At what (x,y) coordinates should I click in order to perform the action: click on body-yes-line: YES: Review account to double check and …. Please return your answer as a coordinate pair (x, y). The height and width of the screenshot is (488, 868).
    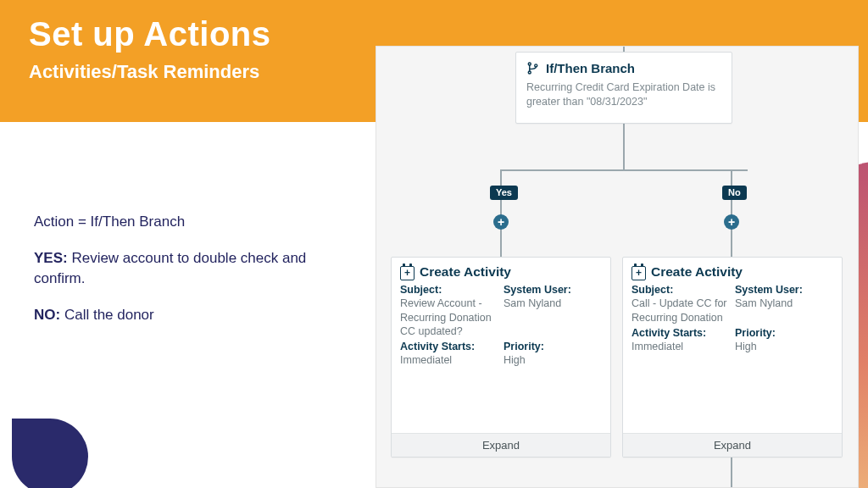
    Looking at the image, I should click on (191, 269).